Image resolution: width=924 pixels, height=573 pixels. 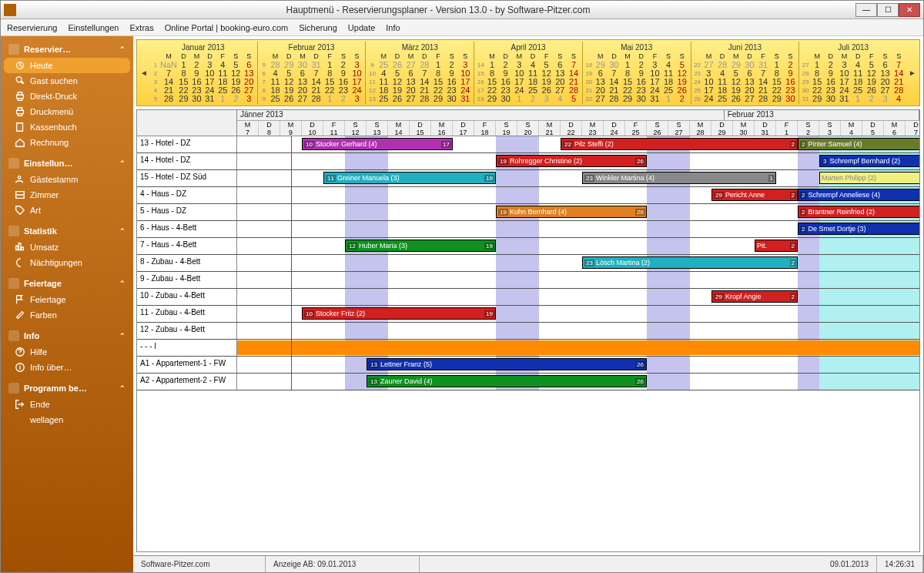 What do you see at coordinates (187, 348) in the screenshot?
I see `room-name: - - - I` at bounding box center [187, 348].